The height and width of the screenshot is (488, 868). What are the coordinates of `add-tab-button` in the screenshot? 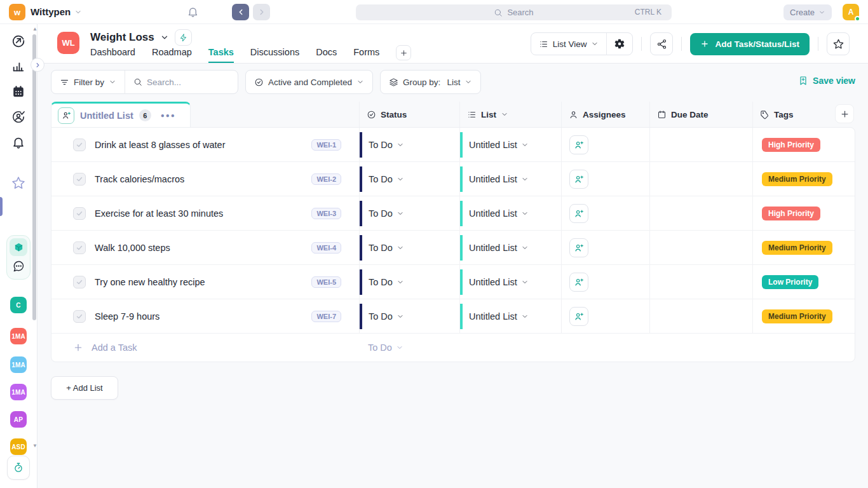 It's located at (403, 53).